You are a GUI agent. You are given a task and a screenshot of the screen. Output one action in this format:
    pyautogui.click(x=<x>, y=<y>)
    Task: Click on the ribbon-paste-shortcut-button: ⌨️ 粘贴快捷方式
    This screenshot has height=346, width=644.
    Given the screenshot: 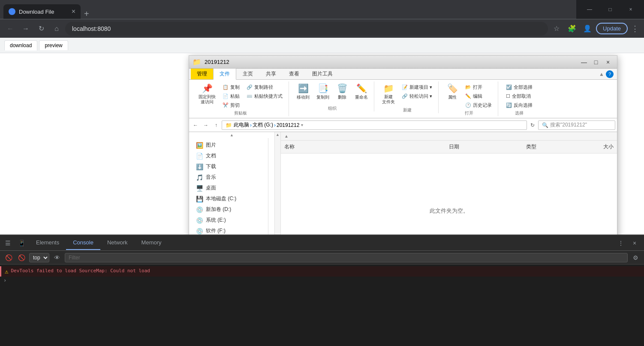 What is the action you would take?
    pyautogui.click(x=265, y=96)
    